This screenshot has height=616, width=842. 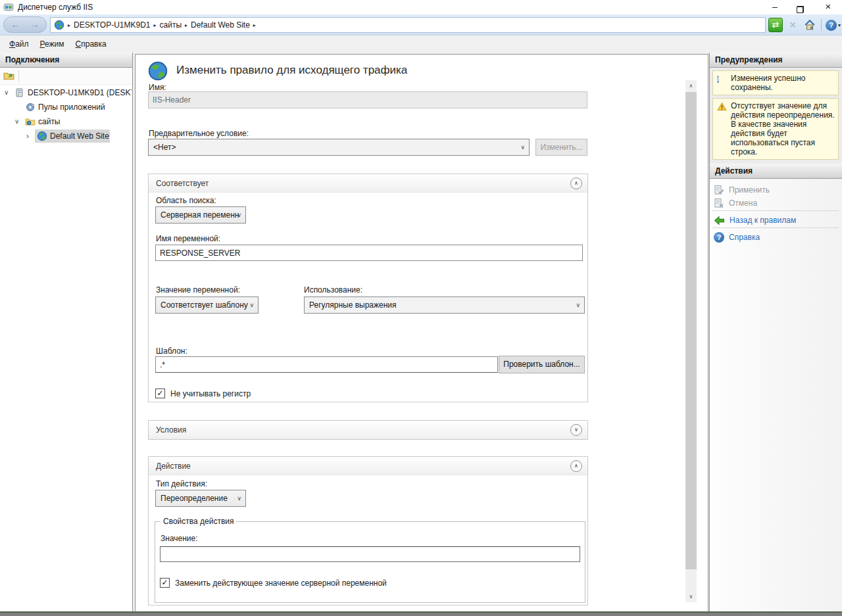 What do you see at coordinates (80, 93) in the screenshot?
I see `tree-item-server-label: DESKTOP-U1MK9D1 (DESKTOP` at bounding box center [80, 93].